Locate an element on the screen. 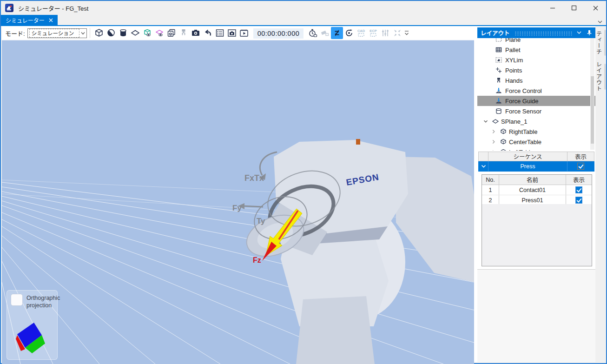  side-tab-strip: ティーチ レイアウト is located at coordinates (600, 194).